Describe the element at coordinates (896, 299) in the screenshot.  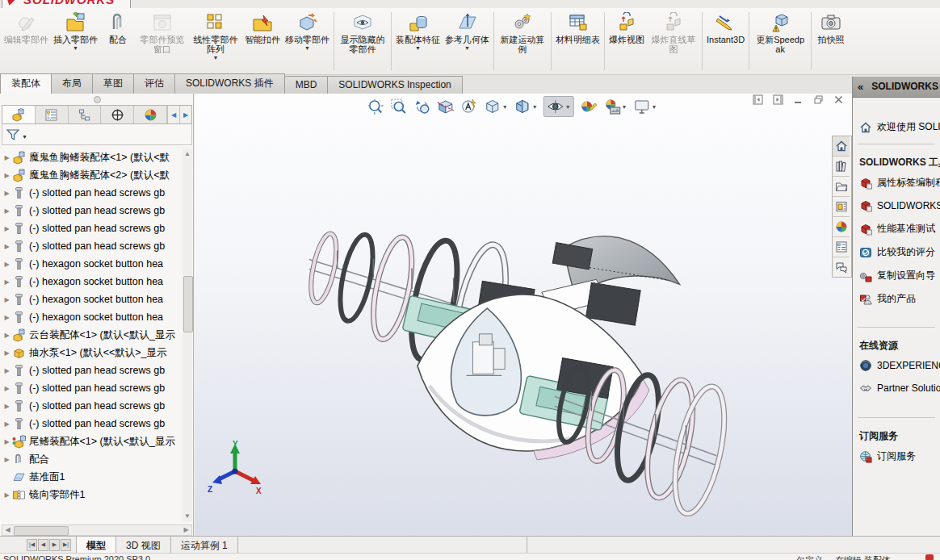
I see `my-products-link: 我的产品` at that location.